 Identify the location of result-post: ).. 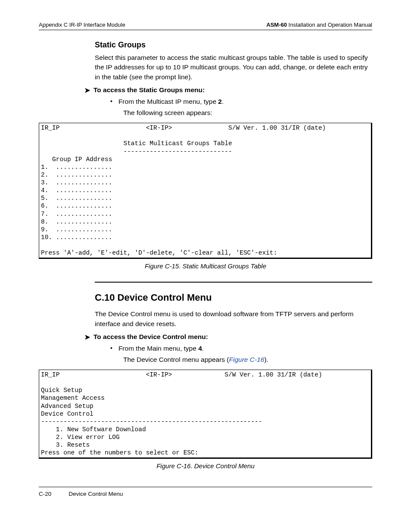
(266, 359).